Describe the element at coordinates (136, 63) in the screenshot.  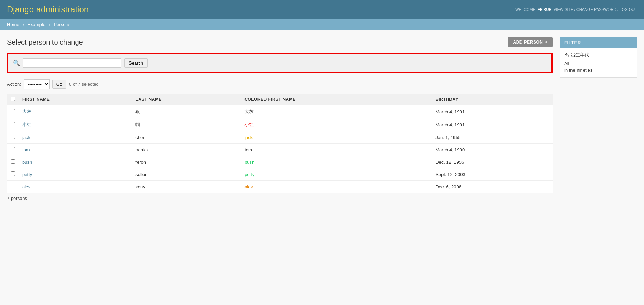
I see `search-button: Search` at that location.